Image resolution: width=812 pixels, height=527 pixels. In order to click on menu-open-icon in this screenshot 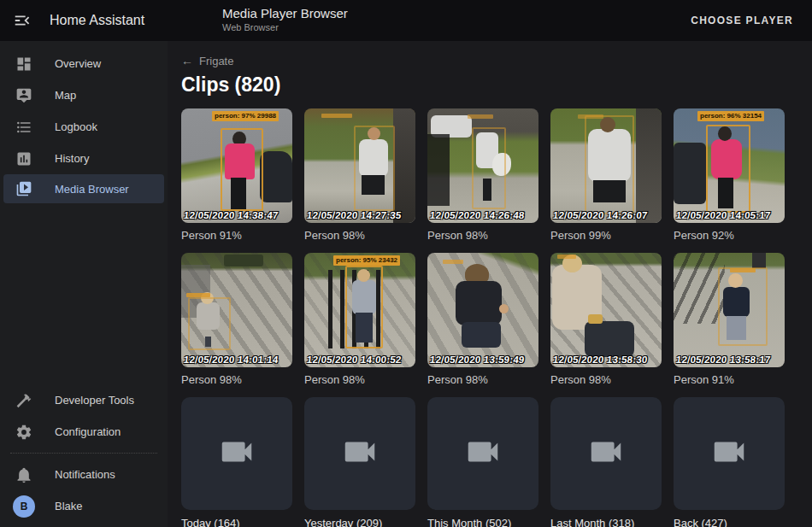, I will do `click(22, 20)`.